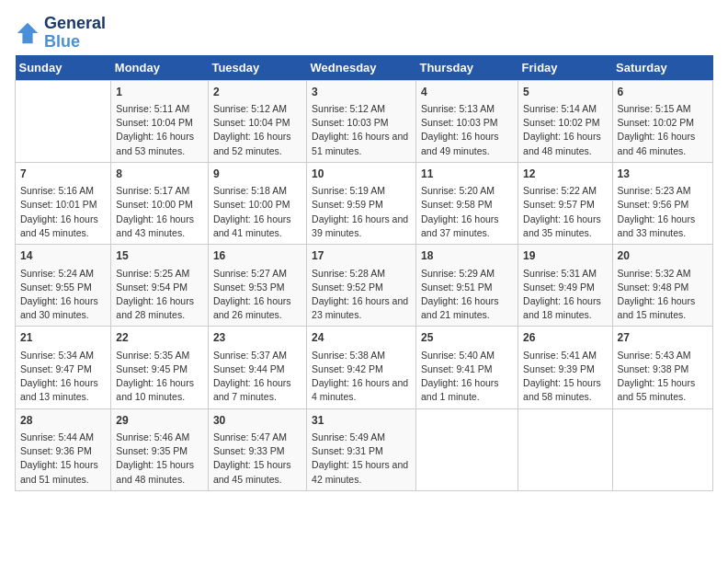 The height and width of the screenshot is (563, 728). I want to click on day-number: 8, so click(160, 175).